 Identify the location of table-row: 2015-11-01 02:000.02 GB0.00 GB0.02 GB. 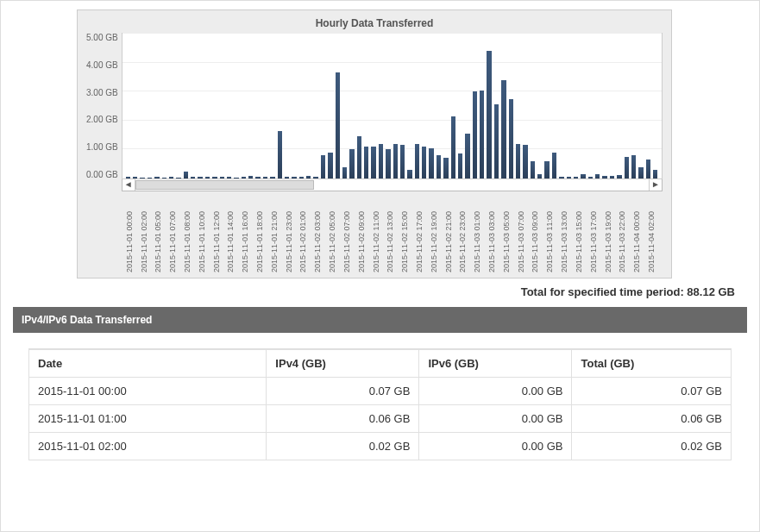
(380, 447).